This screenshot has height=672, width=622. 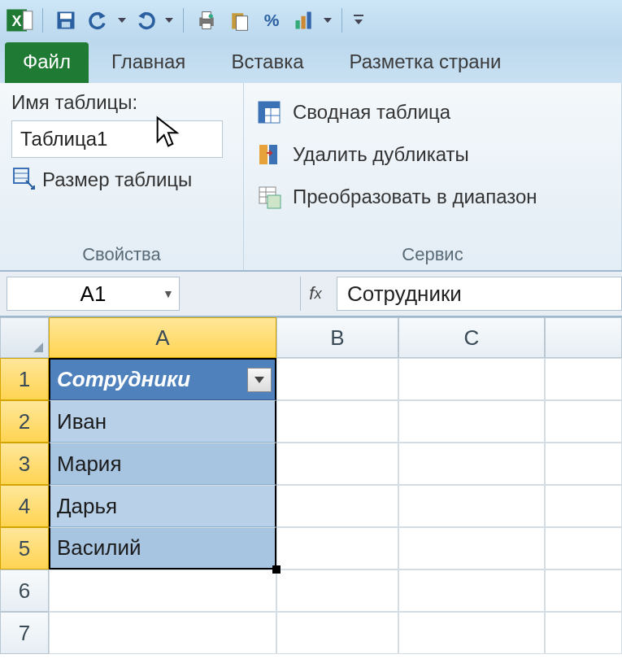 What do you see at coordinates (117, 180) in the screenshot?
I see `resize-table-label: Размер таблицы` at bounding box center [117, 180].